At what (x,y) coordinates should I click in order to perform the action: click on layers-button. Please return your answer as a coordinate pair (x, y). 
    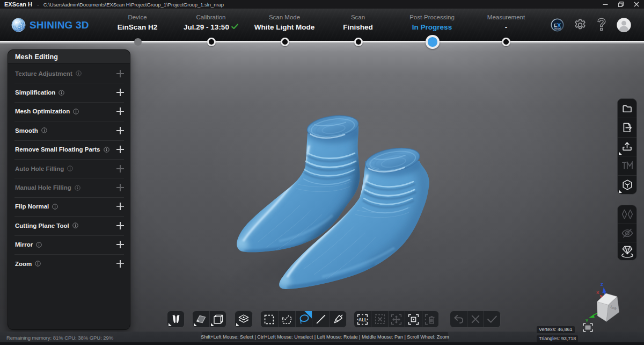
    Looking at the image, I should click on (244, 319).